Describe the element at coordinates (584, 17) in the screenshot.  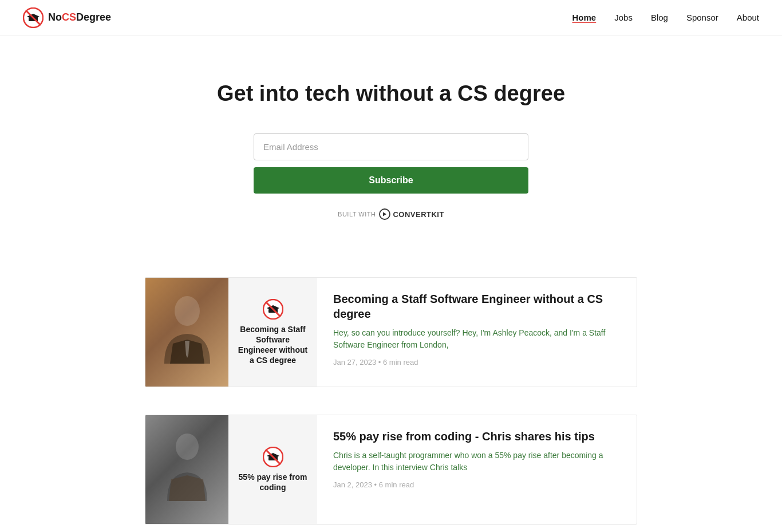
I see `nav-home: Home` at that location.